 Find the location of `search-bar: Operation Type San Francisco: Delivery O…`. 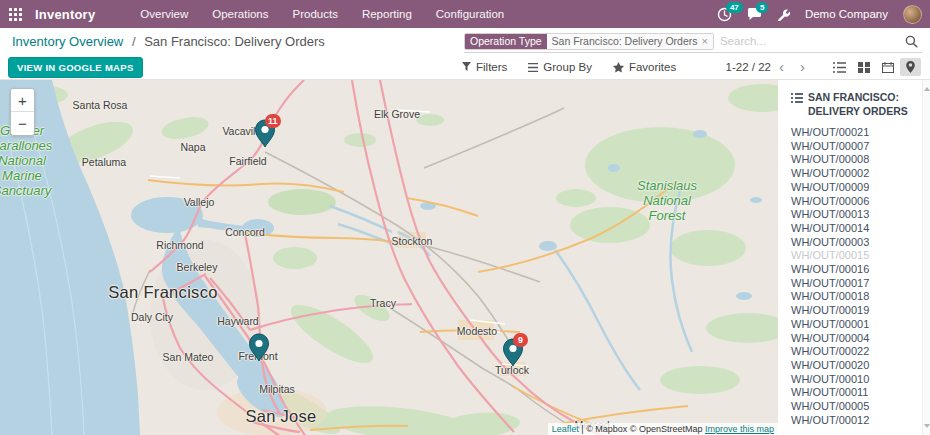

search-bar: Operation Type San Francisco: Delivery O… is located at coordinates (693, 42).